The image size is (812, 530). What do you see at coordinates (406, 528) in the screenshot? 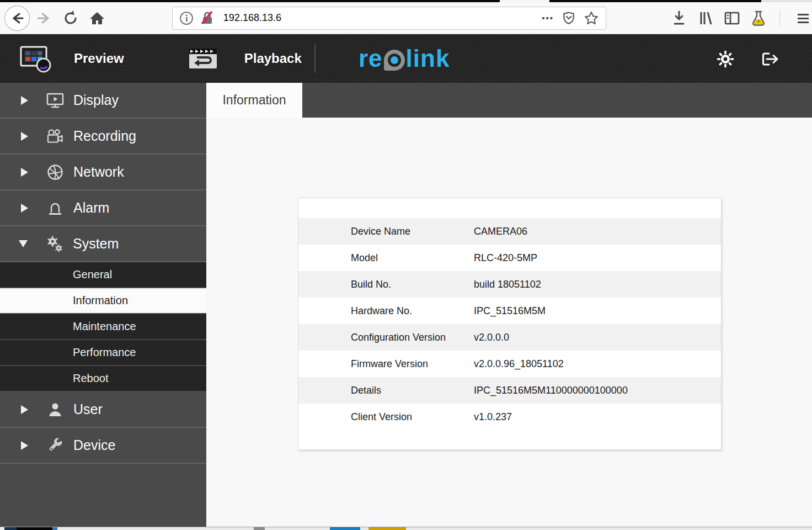
I see `taskbar-edge` at bounding box center [406, 528].